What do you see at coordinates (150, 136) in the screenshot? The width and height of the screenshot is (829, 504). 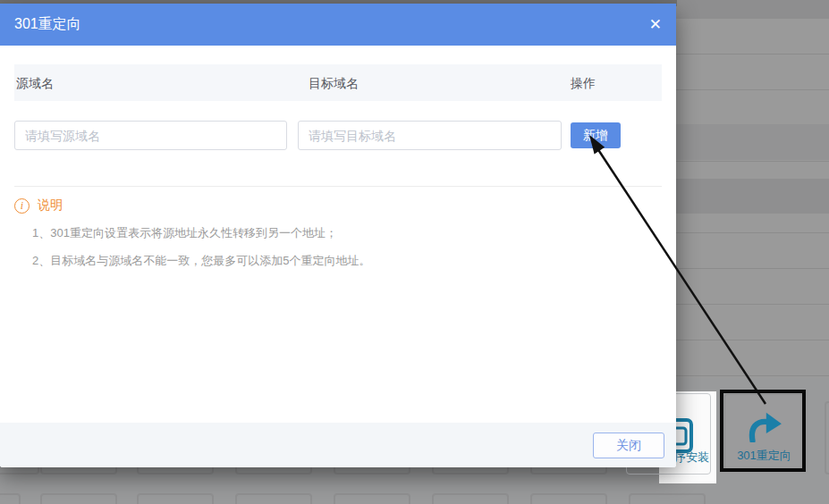 I see `source-domain-input` at bounding box center [150, 136].